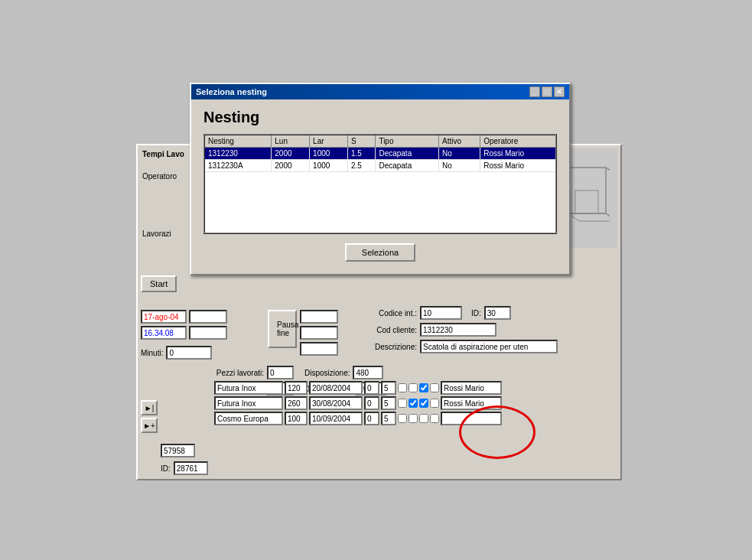 This screenshot has width=752, height=560. What do you see at coordinates (402, 418) in the screenshot?
I see `row3-chk1` at bounding box center [402, 418].